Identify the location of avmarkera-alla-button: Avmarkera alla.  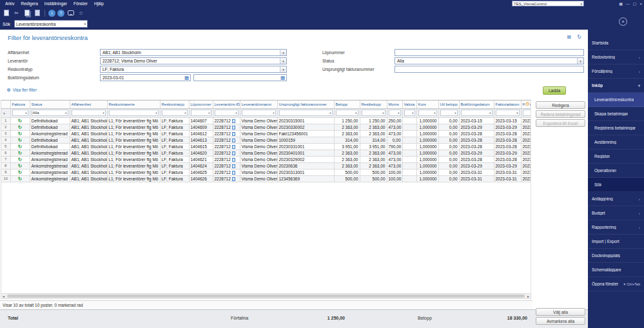
(561, 321).